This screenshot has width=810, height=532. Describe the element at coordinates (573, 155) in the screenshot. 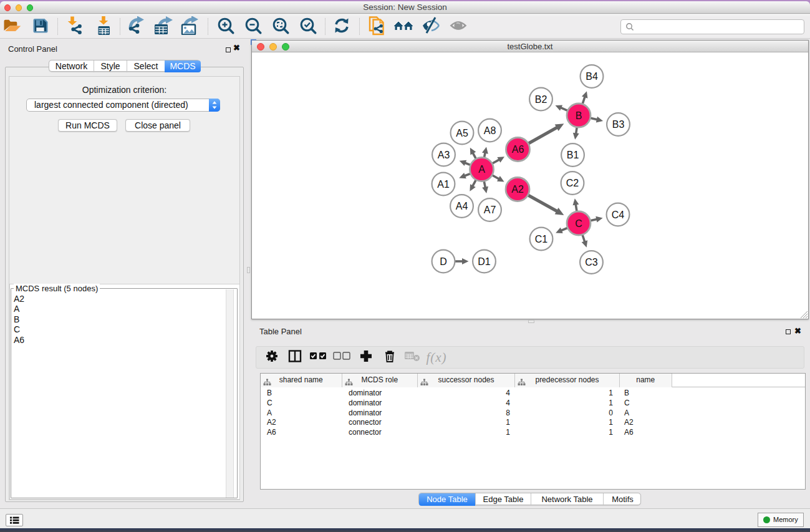

I see `svg-text: B1` at that location.